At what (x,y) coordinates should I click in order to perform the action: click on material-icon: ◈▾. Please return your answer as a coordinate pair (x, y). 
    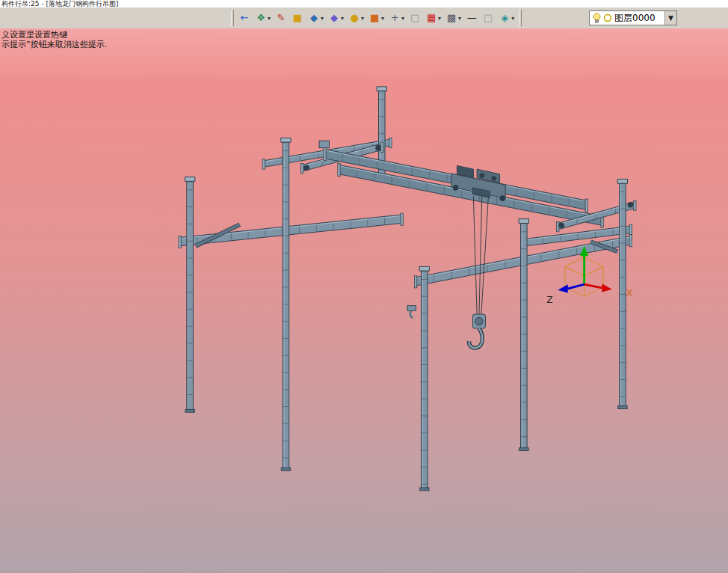
    Looking at the image, I should click on (507, 18).